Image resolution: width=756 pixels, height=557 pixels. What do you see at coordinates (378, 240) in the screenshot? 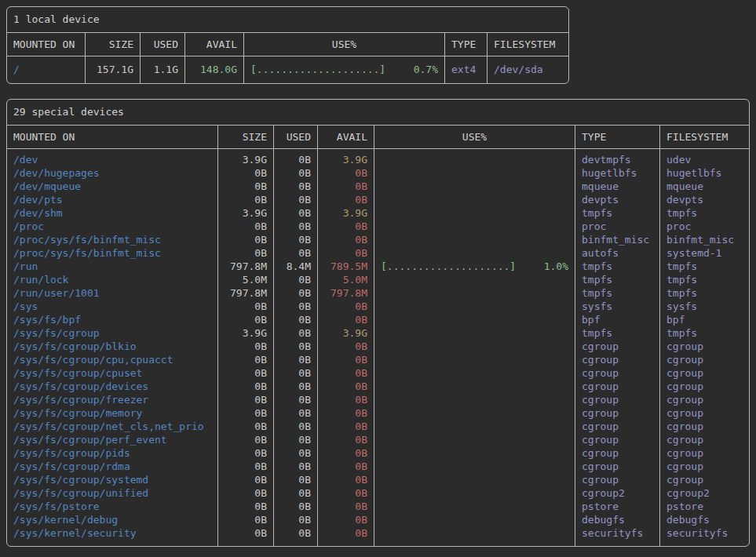
I see `table-row: /proc/sys/fs/binfmt_misc0B0B0Bbinfmt_mis…` at bounding box center [378, 240].